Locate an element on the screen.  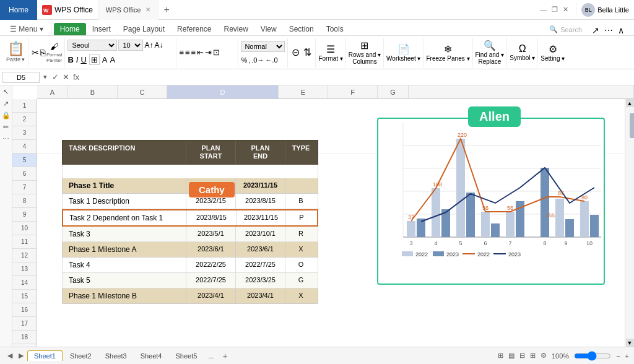
indent-increase-icon: ⇥ is located at coordinates (208, 52).